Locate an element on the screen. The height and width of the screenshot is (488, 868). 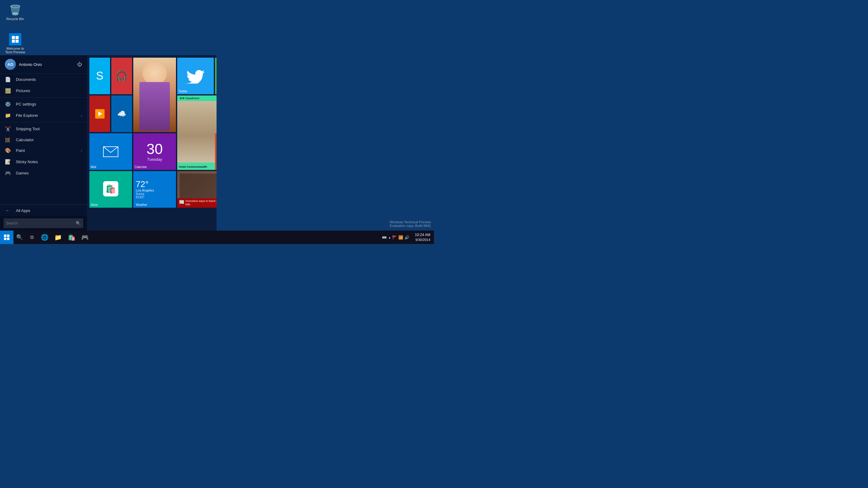
start-button is located at coordinates (7, 237).